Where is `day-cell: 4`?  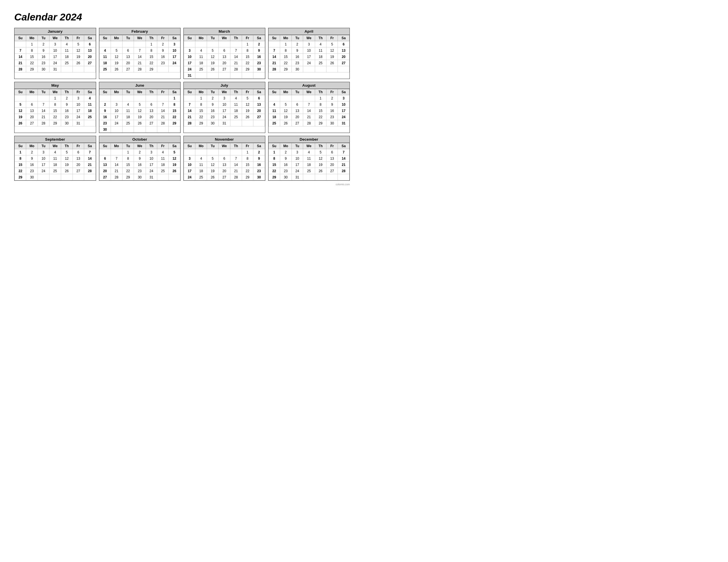
day-cell: 4 is located at coordinates (67, 44).